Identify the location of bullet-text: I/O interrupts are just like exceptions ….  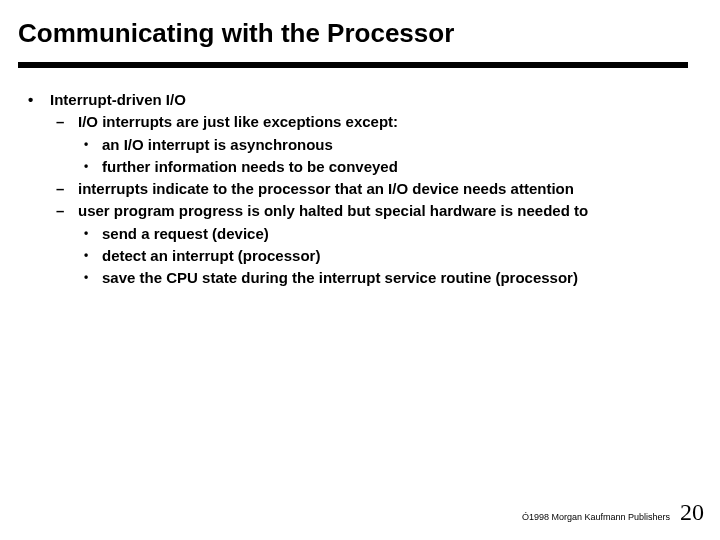
(238, 122).